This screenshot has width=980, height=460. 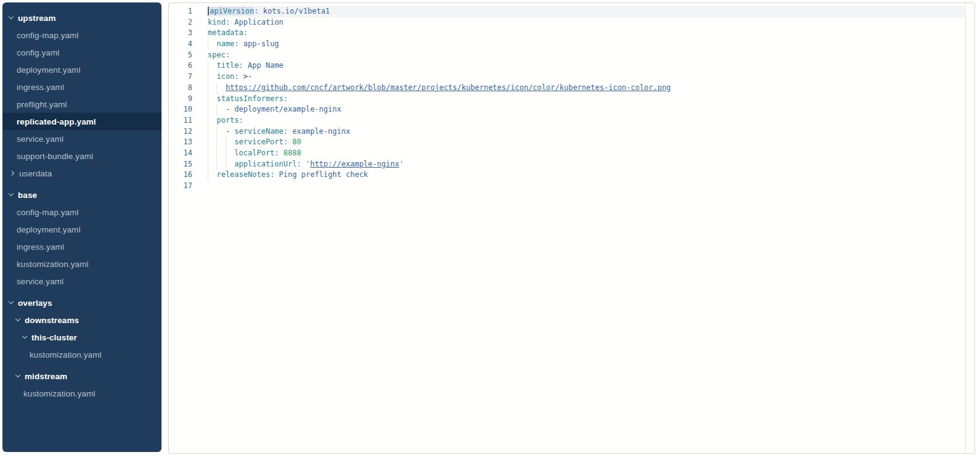 What do you see at coordinates (55, 157) in the screenshot?
I see `tree-item-label: support-bundle.yaml` at bounding box center [55, 157].